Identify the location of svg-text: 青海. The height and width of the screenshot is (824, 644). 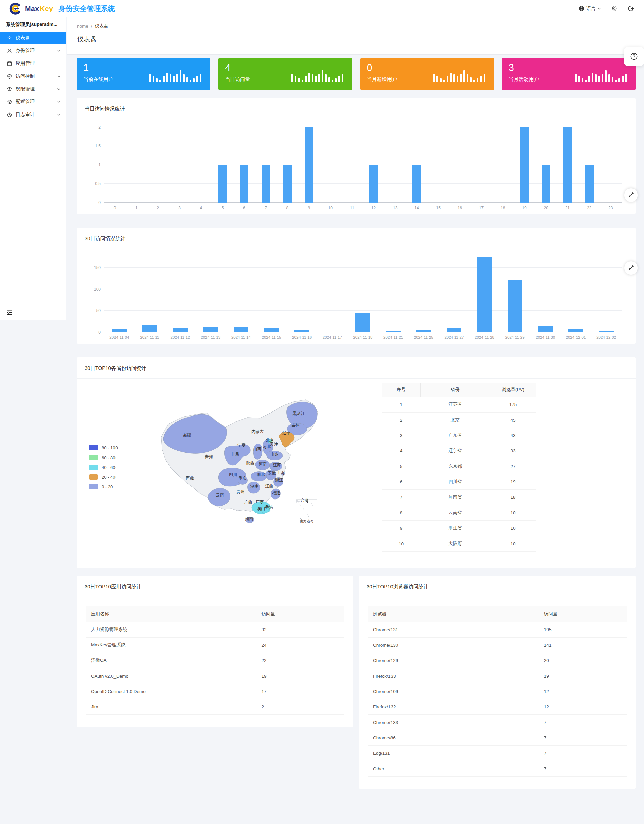
(209, 457).